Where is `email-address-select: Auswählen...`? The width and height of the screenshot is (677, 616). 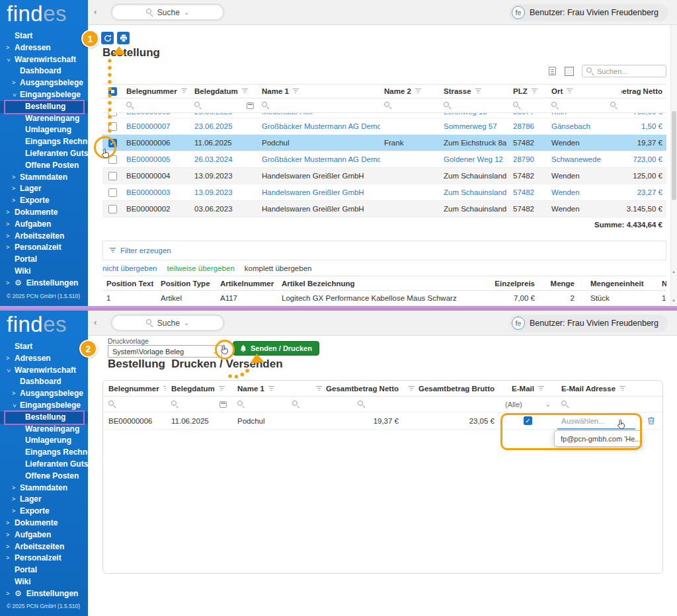 email-address-select: Auswählen... is located at coordinates (598, 421).